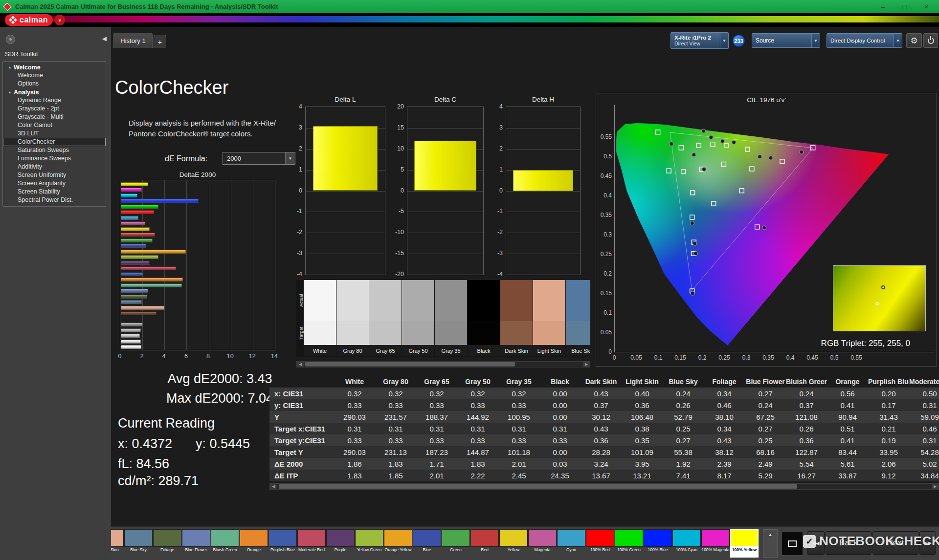 This screenshot has height=560, width=939. Describe the element at coordinates (105, 39) in the screenshot. I see `collapse-sidebar-icon: ◀` at that location.